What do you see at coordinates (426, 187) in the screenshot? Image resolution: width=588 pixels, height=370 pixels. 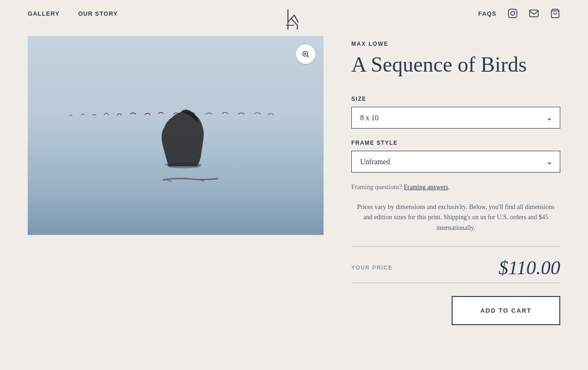 I see `framing-answers-link: Framing answers` at bounding box center [426, 187].